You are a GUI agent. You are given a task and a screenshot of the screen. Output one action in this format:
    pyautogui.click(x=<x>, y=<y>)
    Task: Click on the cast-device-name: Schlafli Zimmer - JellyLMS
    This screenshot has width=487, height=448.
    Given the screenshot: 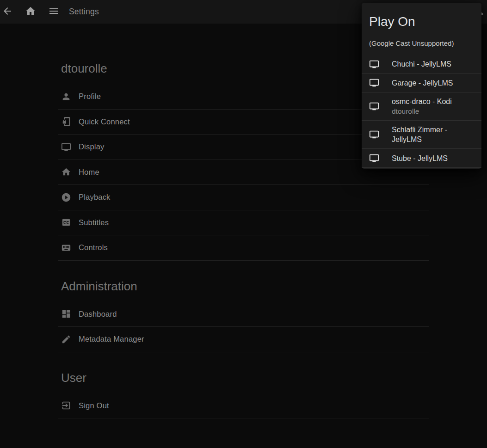 What is the action you would take?
    pyautogui.click(x=433, y=135)
    